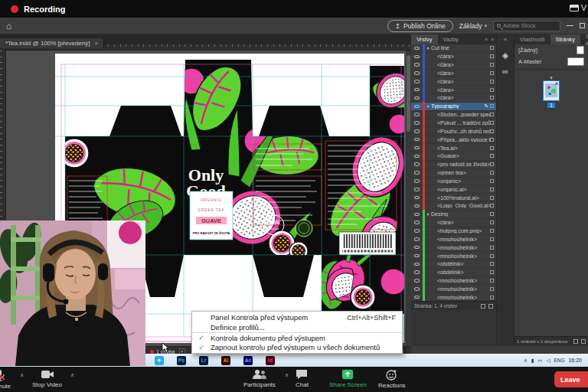  What do you see at coordinates (453, 139) in the screenshot?
I see `layer-row: <Připra...akto vysoce kva...> ✎` at bounding box center [453, 139].